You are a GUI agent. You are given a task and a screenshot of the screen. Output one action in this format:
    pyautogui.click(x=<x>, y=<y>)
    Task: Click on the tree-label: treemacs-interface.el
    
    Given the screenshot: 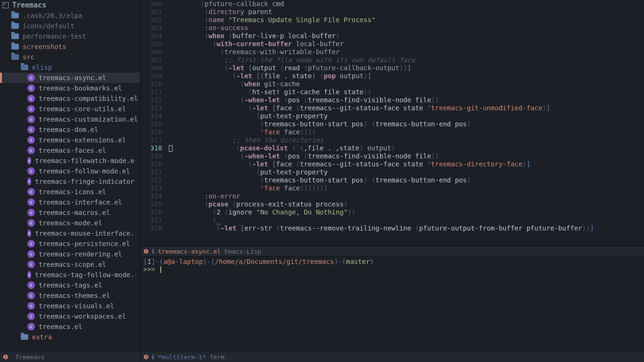 What is the action you would take?
    pyautogui.click(x=80, y=202)
    